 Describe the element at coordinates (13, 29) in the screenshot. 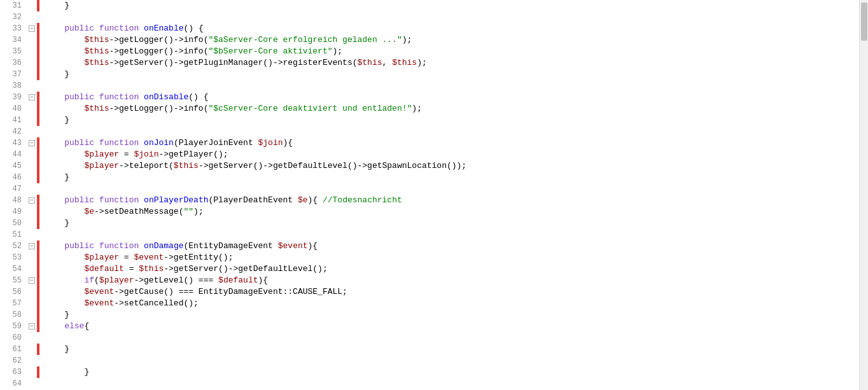

I see `line-number: 33` at that location.